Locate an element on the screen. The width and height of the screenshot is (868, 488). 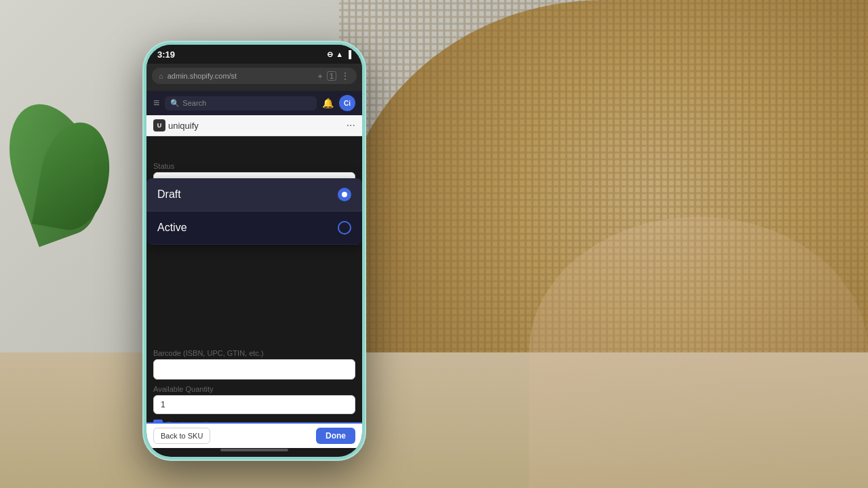
preview-title: Preview is located at coordinates (254, 149).